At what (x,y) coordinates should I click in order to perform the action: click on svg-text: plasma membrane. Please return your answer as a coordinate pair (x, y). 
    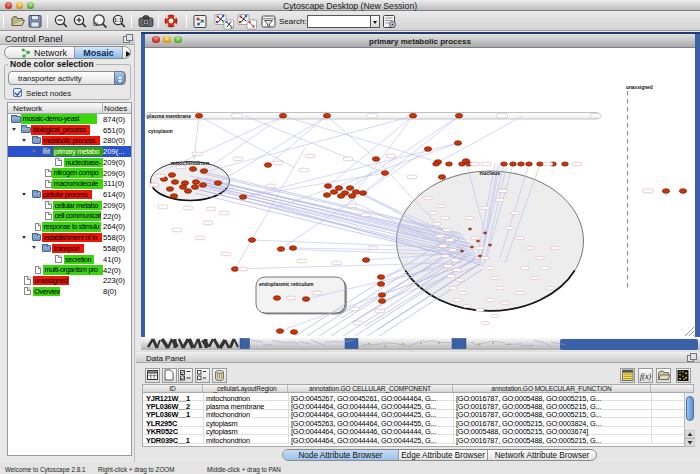
    Looking at the image, I should click on (169, 116).